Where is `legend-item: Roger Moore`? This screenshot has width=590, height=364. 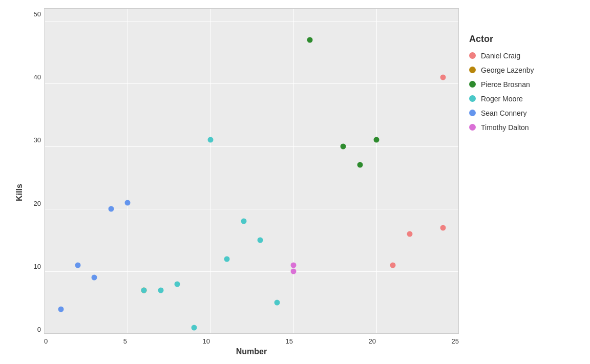
legend-item: Roger Moore is located at coordinates (523, 99).